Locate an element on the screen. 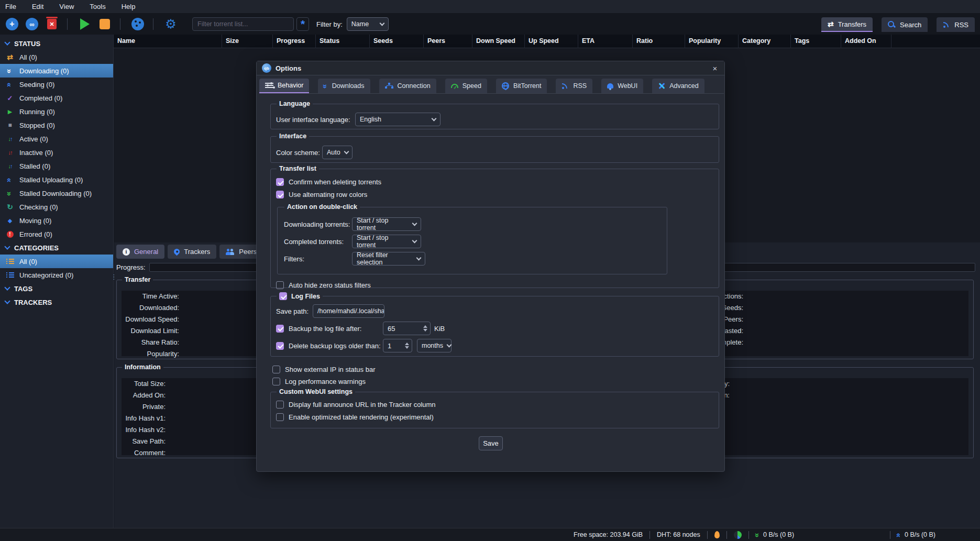  column-seeds: Seeds is located at coordinates (397, 41).